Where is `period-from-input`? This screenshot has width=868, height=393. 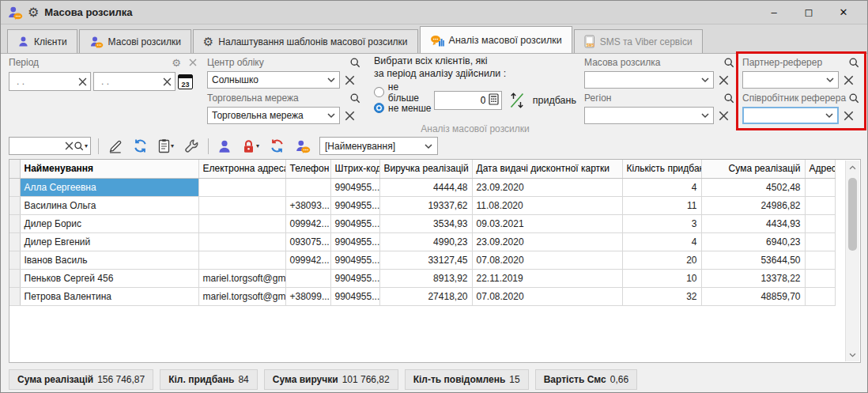
period-from-input is located at coordinates (50, 81).